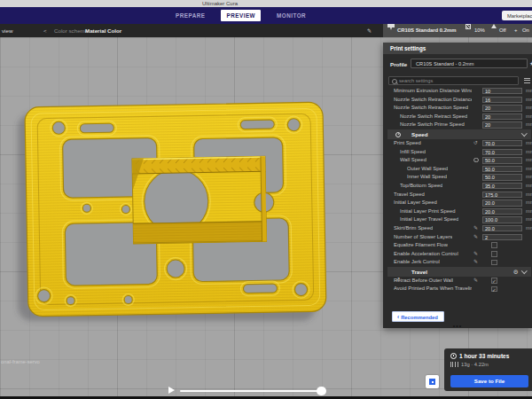 Image resolution: width=532 pixels, height=399 pixels. I want to click on settings-row: Initial Layer Travel Speed100.0mm/s, so click(458, 220).